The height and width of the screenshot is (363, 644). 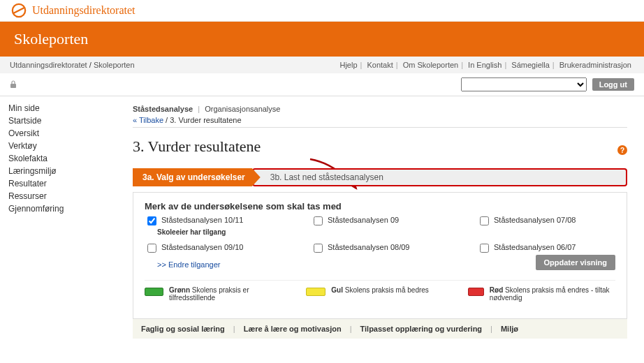 I want to click on checkbox-label: Ståstedsanalysen 08/09, so click(x=369, y=247).